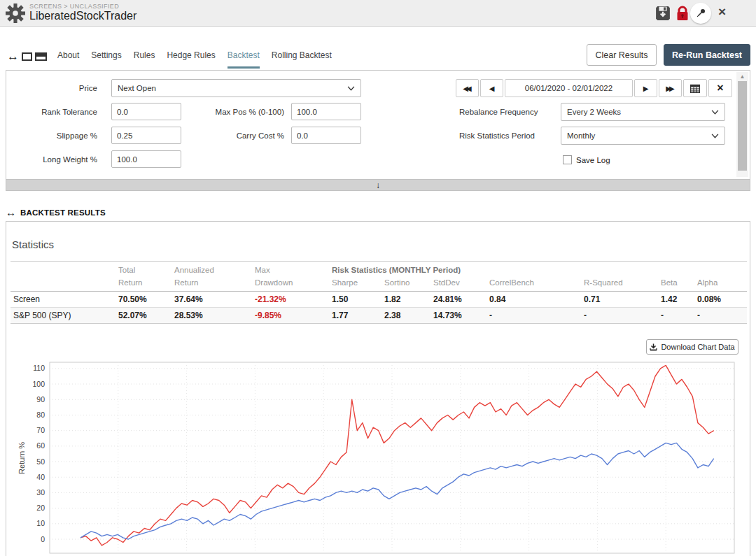  What do you see at coordinates (41, 508) in the screenshot?
I see `y-tick-label: 20` at bounding box center [41, 508].